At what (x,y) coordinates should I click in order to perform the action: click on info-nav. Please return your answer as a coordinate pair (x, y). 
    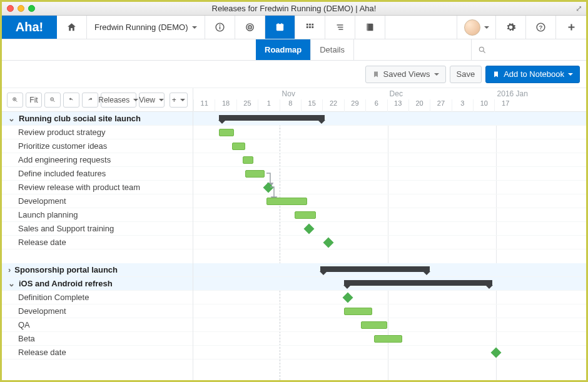
    Looking at the image, I should click on (220, 28).